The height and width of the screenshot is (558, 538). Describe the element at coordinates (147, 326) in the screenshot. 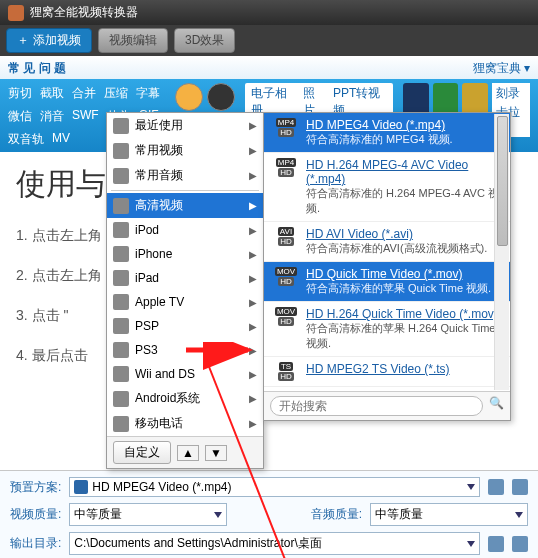

I see `category-label: PSP` at that location.